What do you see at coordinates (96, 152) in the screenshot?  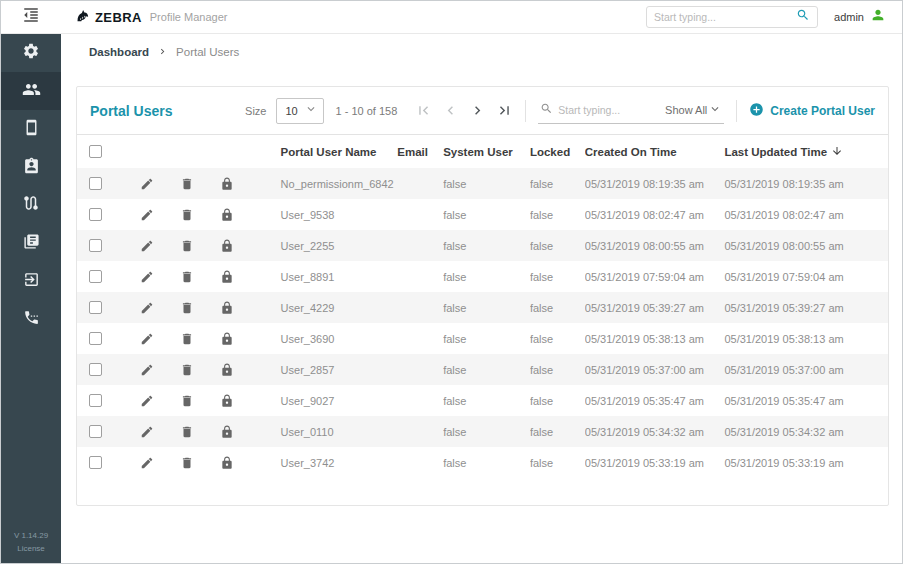 I see `select-all-checkbox` at bounding box center [96, 152].